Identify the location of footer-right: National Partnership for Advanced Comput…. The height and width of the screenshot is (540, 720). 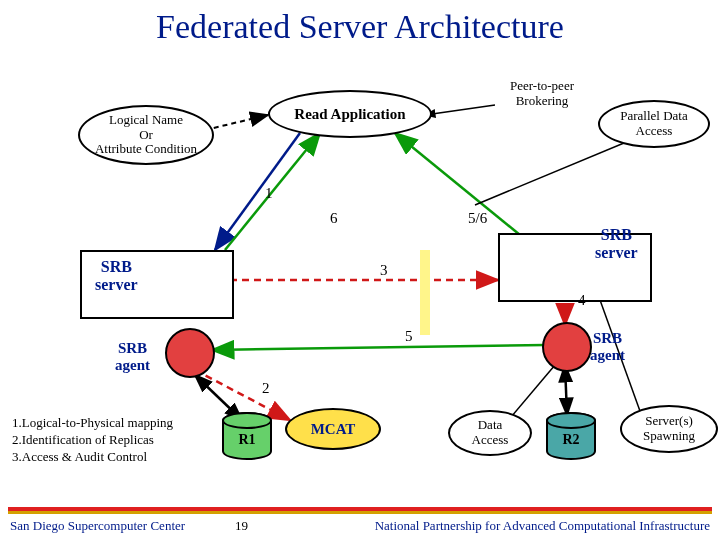
(542, 526).